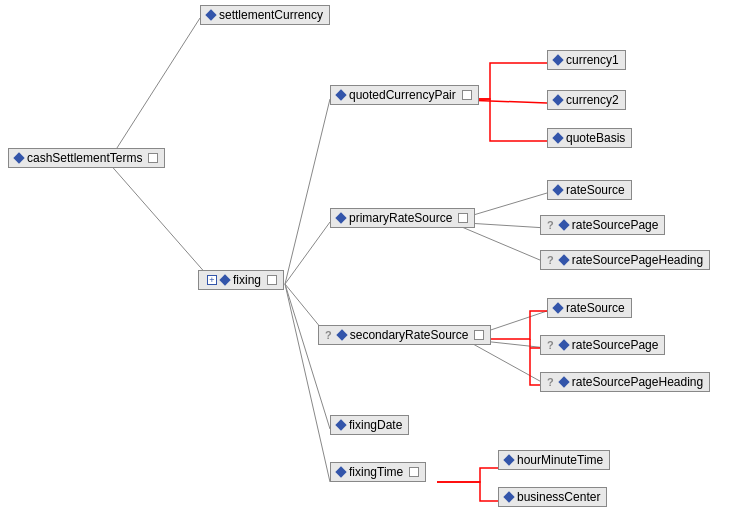 This screenshot has height=526, width=755. I want to click on node-quotedCurrencyPair: quotedCurrencyPair, so click(404, 95).